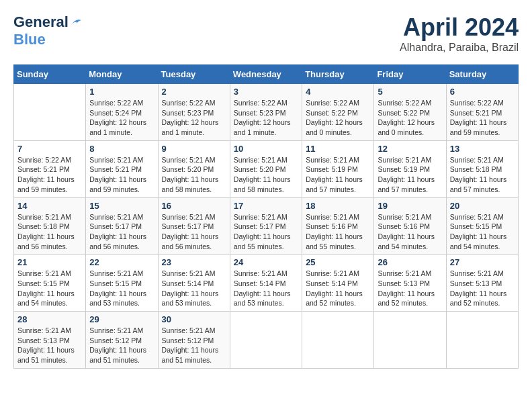 This screenshot has height=411, width=532. Describe the element at coordinates (41, 22) in the screenshot. I see `logo-general: General` at that location.